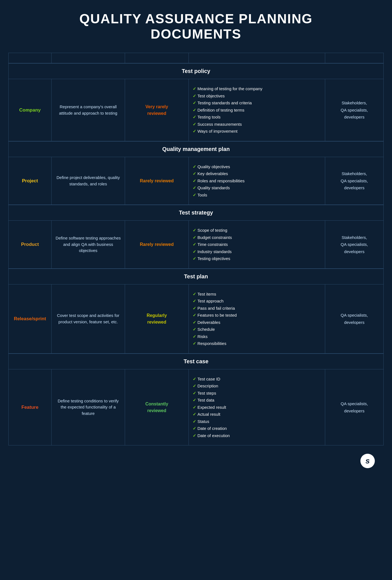 This screenshot has width=392, height=580. Describe the element at coordinates (227, 124) in the screenshot. I see `key-element-item: Success measurements` at that location.